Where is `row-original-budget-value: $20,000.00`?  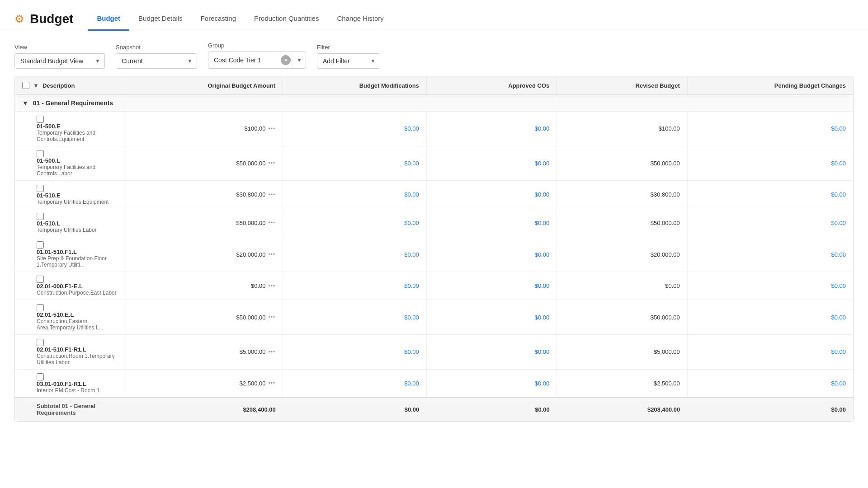 row-original-budget-value: $20,000.00 is located at coordinates (251, 255).